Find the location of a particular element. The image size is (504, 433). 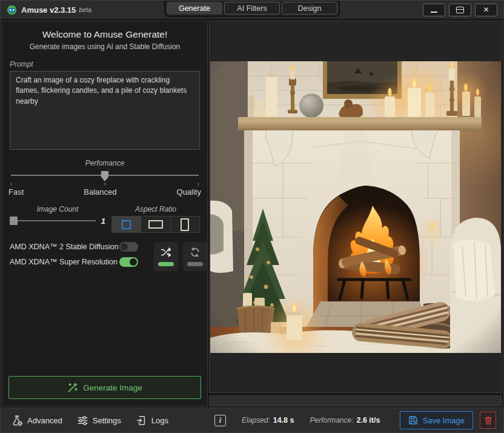

progress-bar is located at coordinates (356, 401).